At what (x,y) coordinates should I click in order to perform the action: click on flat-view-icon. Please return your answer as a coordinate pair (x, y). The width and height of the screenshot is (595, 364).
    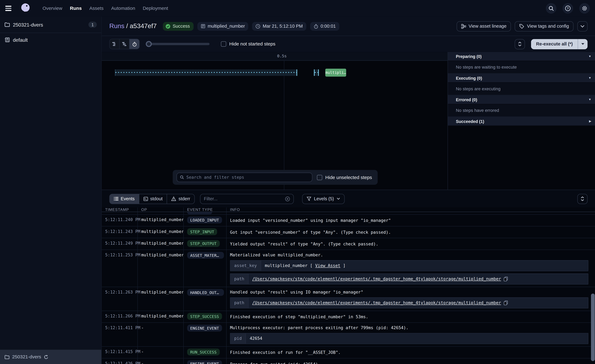
    Looking at the image, I should click on (114, 44).